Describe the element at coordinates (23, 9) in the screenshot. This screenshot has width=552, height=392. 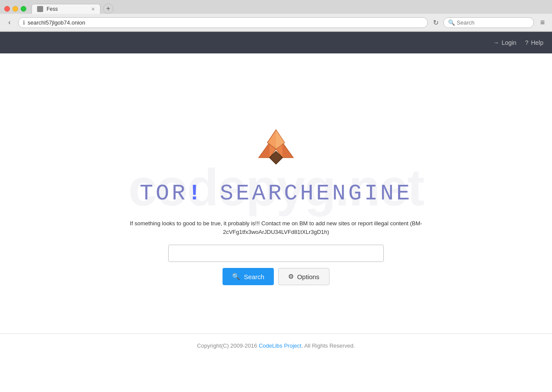
I see `fullscreen-traffic-light` at that location.